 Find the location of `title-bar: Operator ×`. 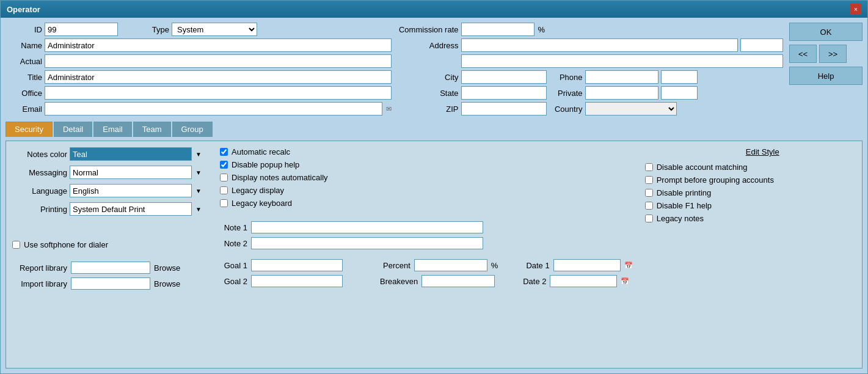

title-bar: Operator × is located at coordinates (434, 9).